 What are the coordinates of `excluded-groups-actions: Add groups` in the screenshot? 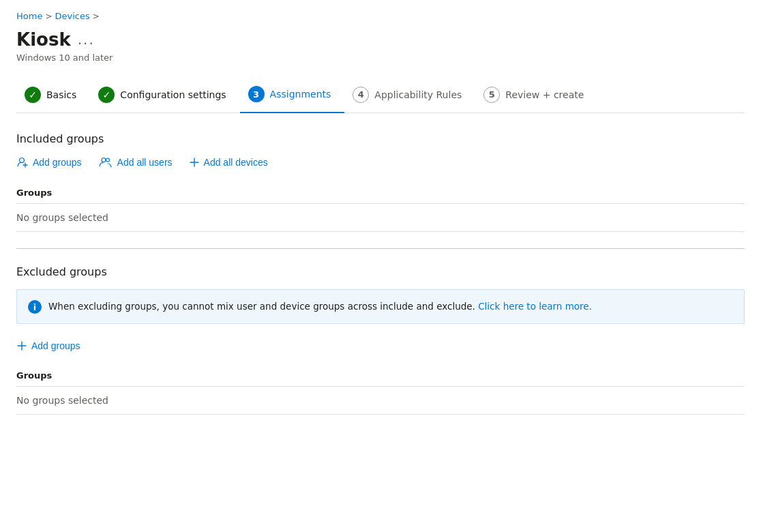 It's located at (380, 346).